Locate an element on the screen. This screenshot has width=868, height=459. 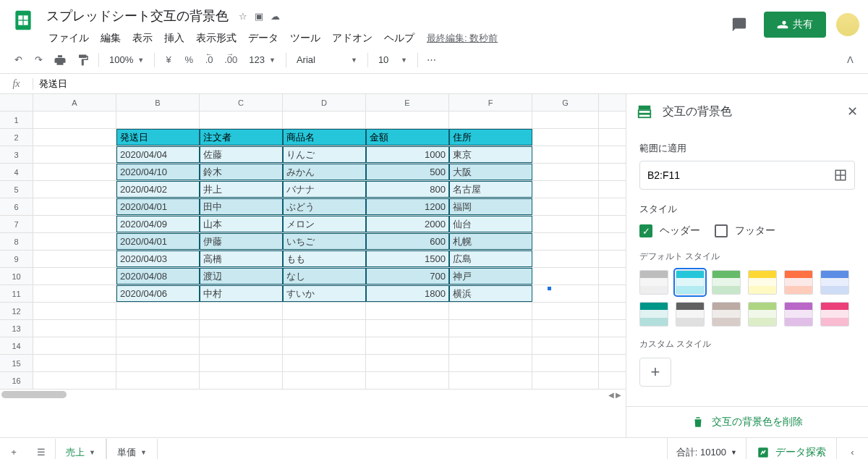
cell: すいか is located at coordinates (324, 294).